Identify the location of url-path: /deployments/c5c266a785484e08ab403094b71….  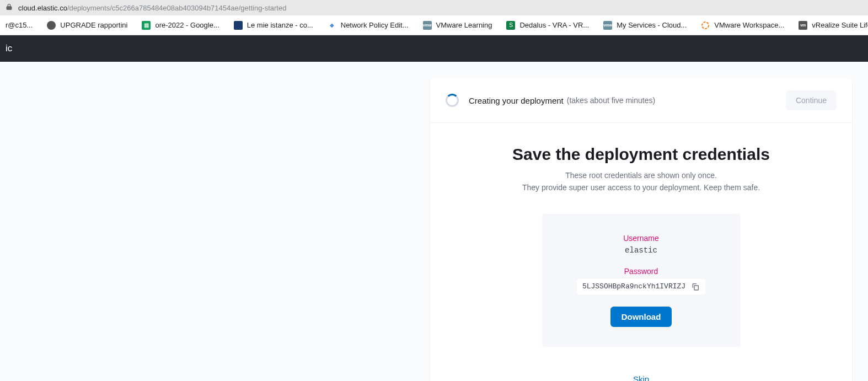
(177, 8).